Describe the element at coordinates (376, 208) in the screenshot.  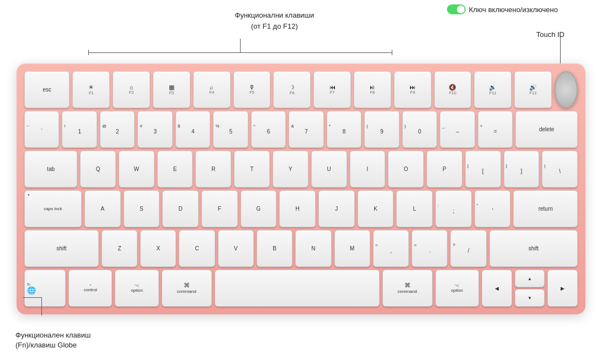
I see `key-k: K` at that location.